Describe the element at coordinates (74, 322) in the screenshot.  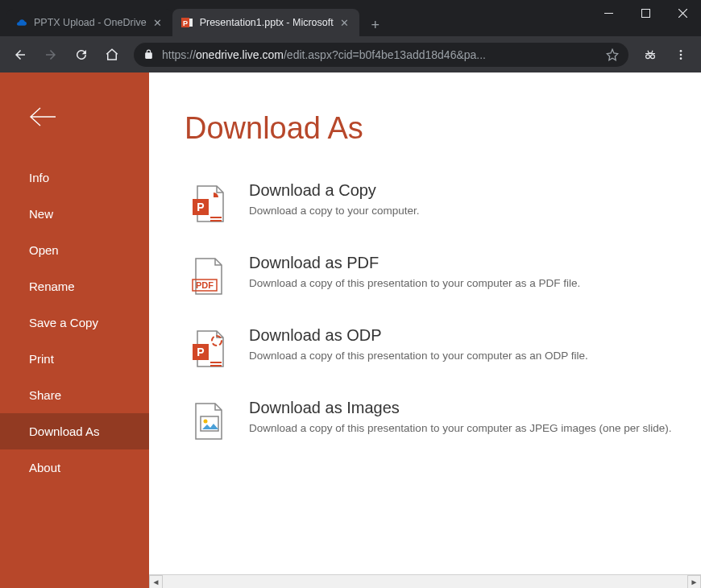
I see `sidebar-item-save-a-copy: Save a Copy` at that location.